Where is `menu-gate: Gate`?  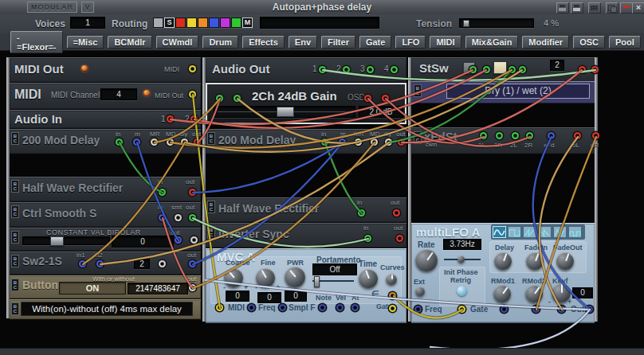 menu-gate: Gate is located at coordinates (375, 42).